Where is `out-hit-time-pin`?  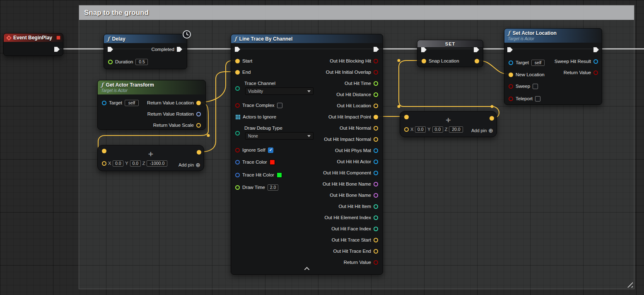 out-hit-time-pin is located at coordinates (376, 84).